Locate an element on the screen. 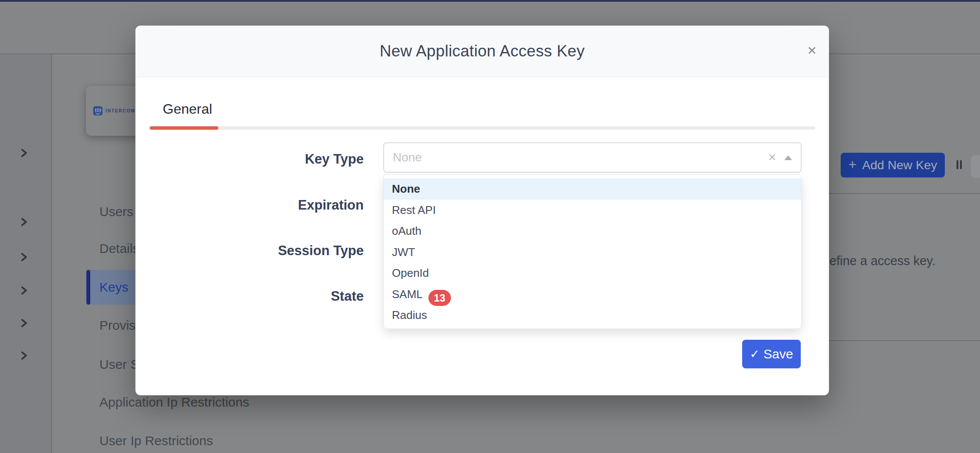 The image size is (980, 453). option-none: None is located at coordinates (592, 189).